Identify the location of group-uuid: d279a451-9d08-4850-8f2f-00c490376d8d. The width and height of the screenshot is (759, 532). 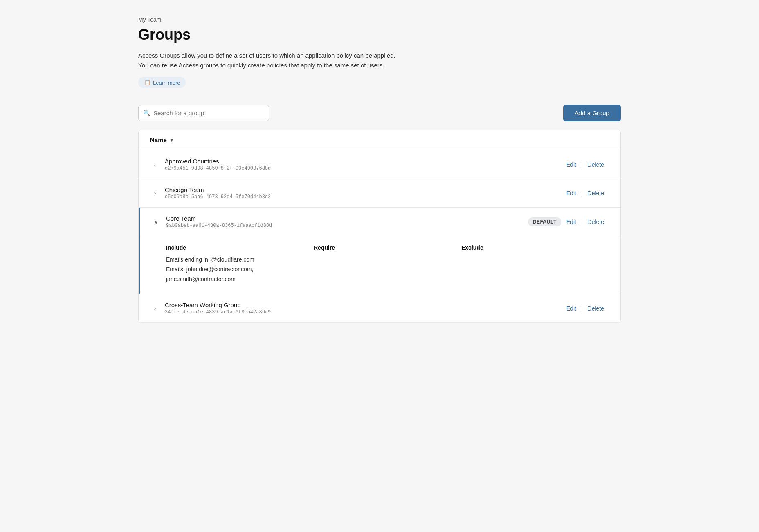
(363, 168).